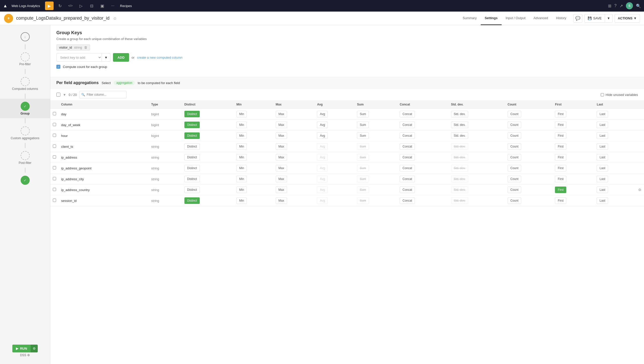 The width and height of the screenshot is (644, 364). I want to click on compute-count-checkbox, so click(58, 67).